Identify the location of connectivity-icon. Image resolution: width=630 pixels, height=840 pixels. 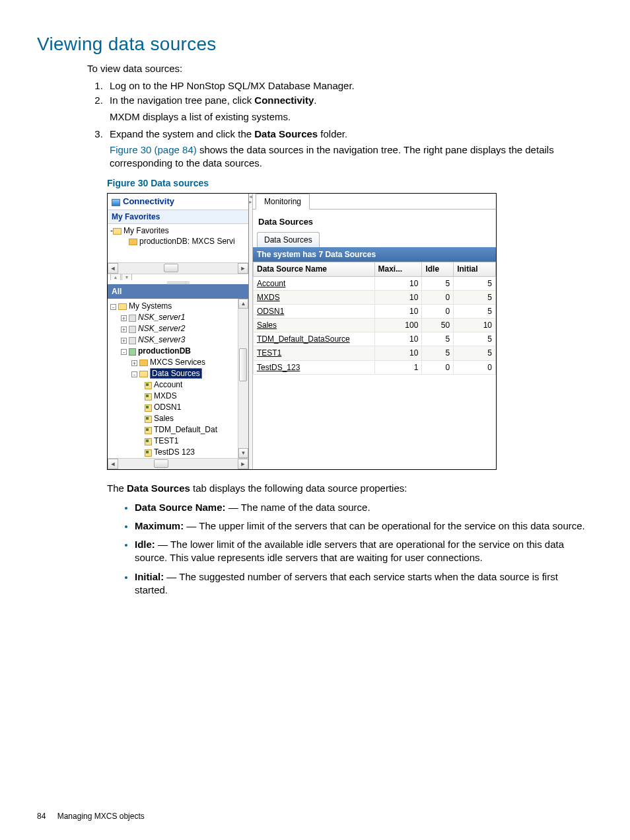
(116, 202).